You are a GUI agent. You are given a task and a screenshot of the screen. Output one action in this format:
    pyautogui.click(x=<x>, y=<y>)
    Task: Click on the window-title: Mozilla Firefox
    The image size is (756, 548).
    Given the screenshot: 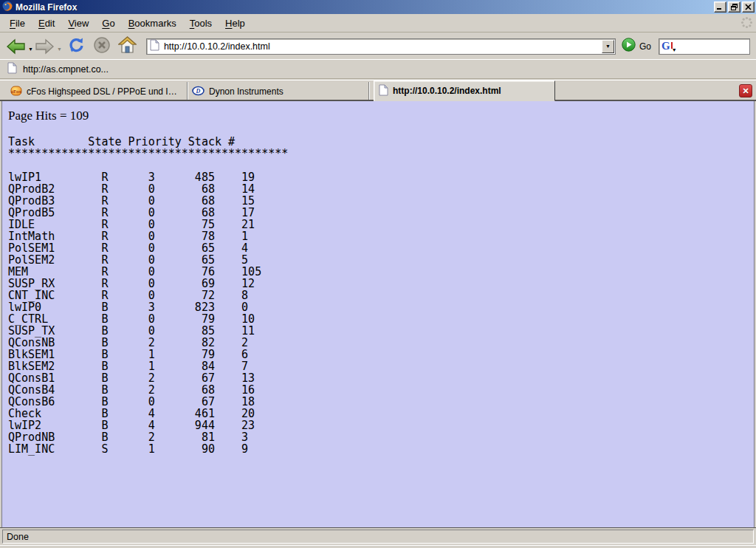 What is the action you would take?
    pyautogui.click(x=365, y=7)
    